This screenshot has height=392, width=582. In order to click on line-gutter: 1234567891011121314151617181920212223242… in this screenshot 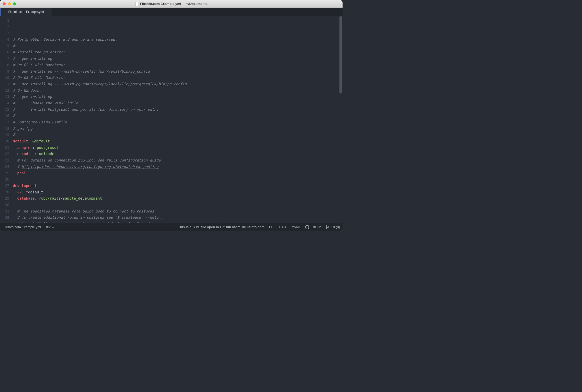, I will do `click(6, 120)`.